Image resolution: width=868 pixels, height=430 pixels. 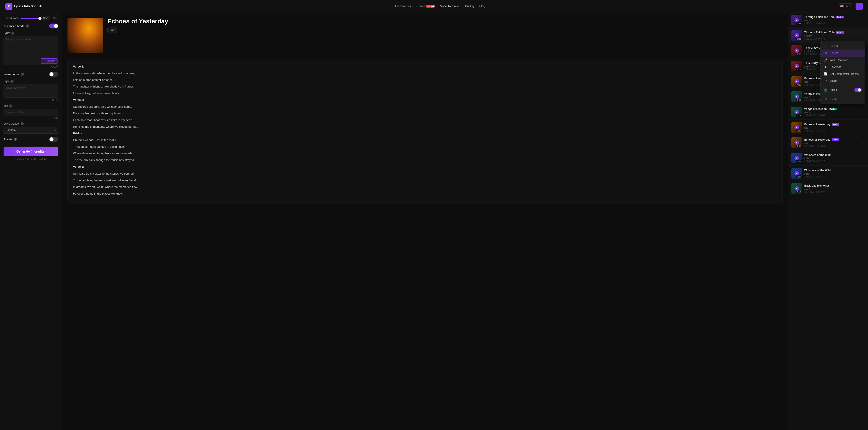 I want to click on nav-pricing: Pricing, so click(x=470, y=6).